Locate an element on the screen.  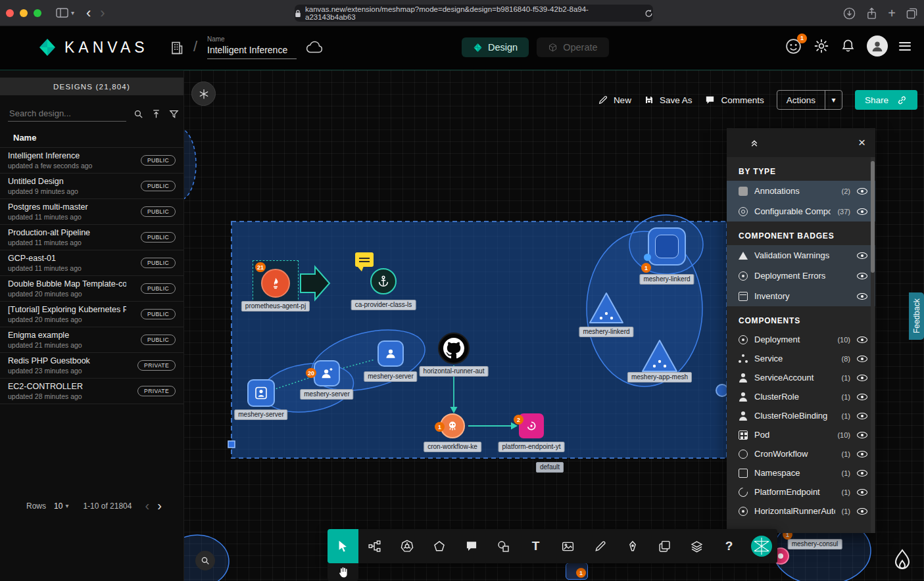
flame-button is located at coordinates (902, 561).